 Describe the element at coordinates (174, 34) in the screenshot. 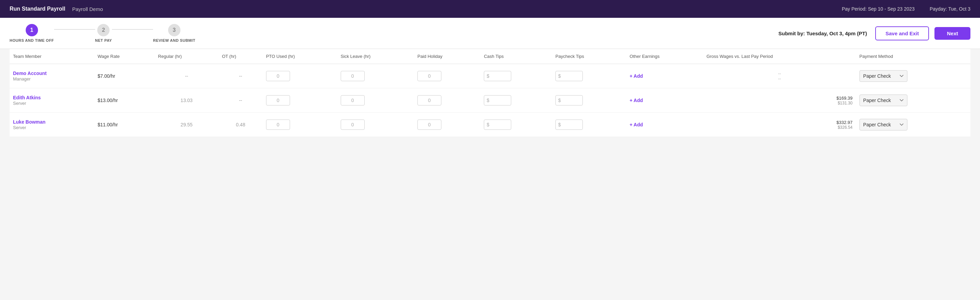

I see `step-3: 3 REVIEW AND SUBMIT` at that location.